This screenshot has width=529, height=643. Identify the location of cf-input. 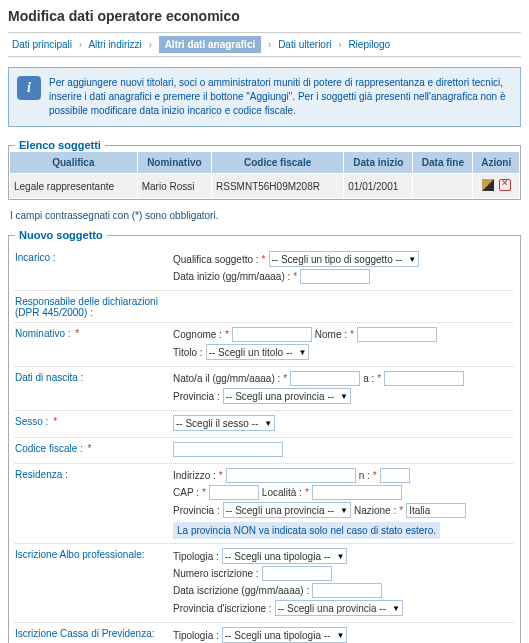
(228, 450).